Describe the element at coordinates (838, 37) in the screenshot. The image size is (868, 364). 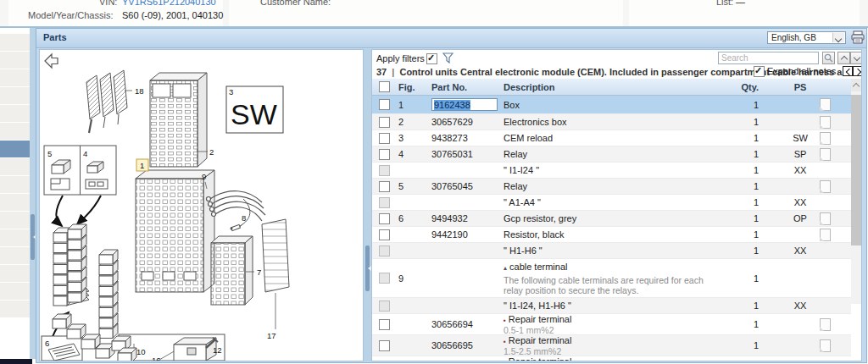
I see `chevron-down-icon` at that location.